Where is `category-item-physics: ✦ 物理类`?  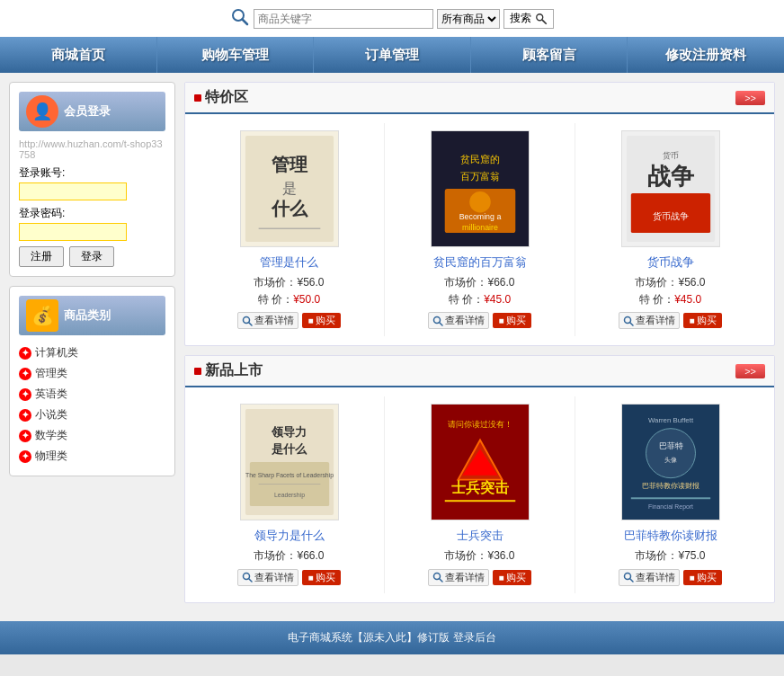 category-item-physics: ✦ 物理类 is located at coordinates (92, 457).